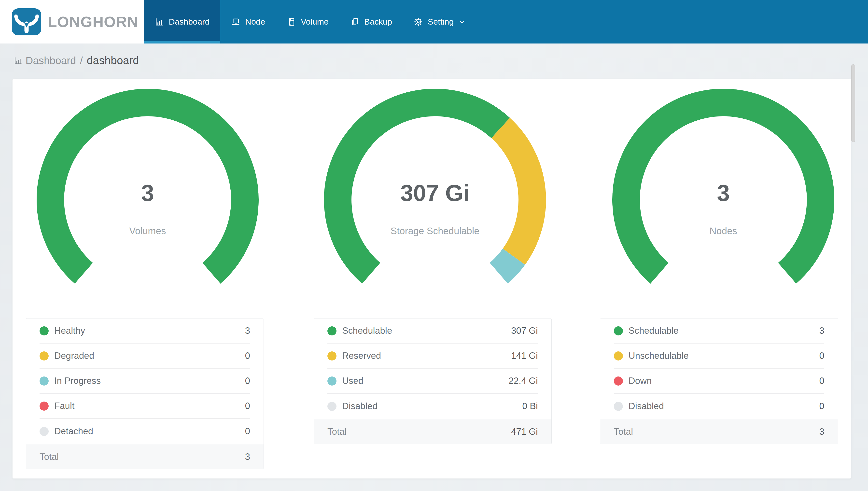 This screenshot has height=491, width=868. What do you see at coordinates (76, 60) in the screenshot?
I see `breadcrumb: Dashboard / dashboard` at bounding box center [76, 60].